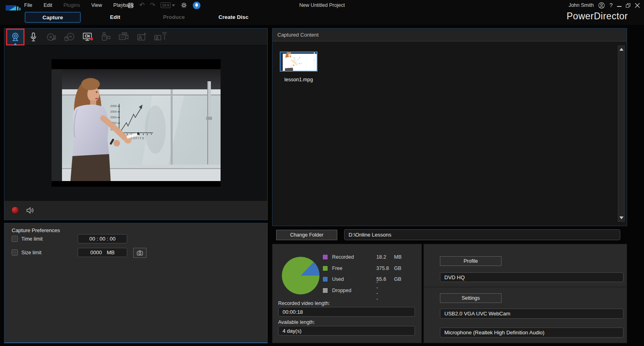 This screenshot has width=644, height=346. What do you see at coordinates (325, 268) in the screenshot?
I see `legend-free: Free 375.8 GB` at bounding box center [325, 268].